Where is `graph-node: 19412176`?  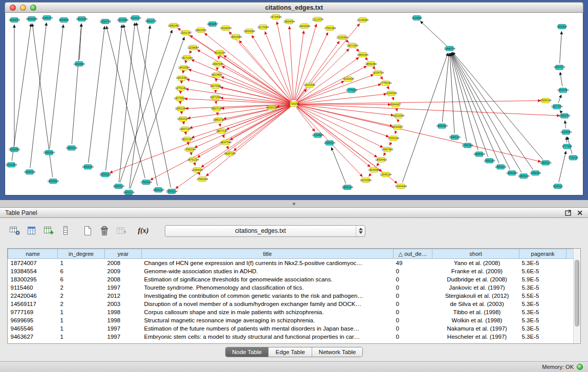 graph-node: 19412176 is located at coordinates (150, 20).